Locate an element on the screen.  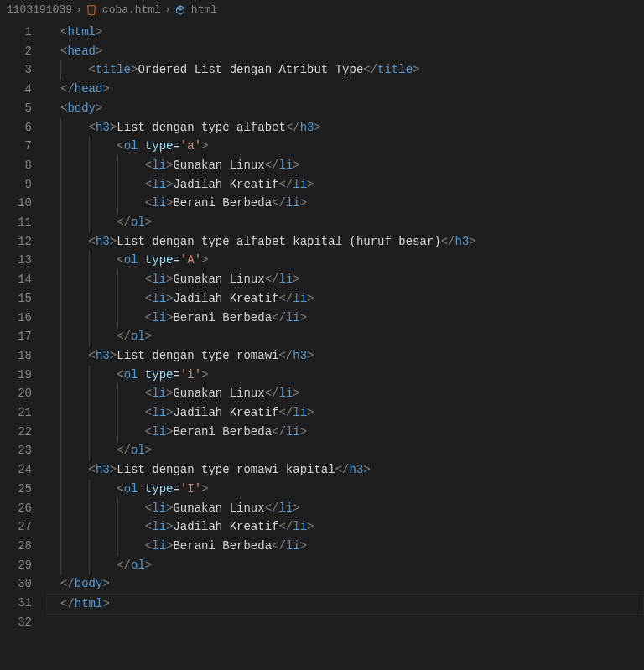
line-number: 16 is located at coordinates (16, 319).